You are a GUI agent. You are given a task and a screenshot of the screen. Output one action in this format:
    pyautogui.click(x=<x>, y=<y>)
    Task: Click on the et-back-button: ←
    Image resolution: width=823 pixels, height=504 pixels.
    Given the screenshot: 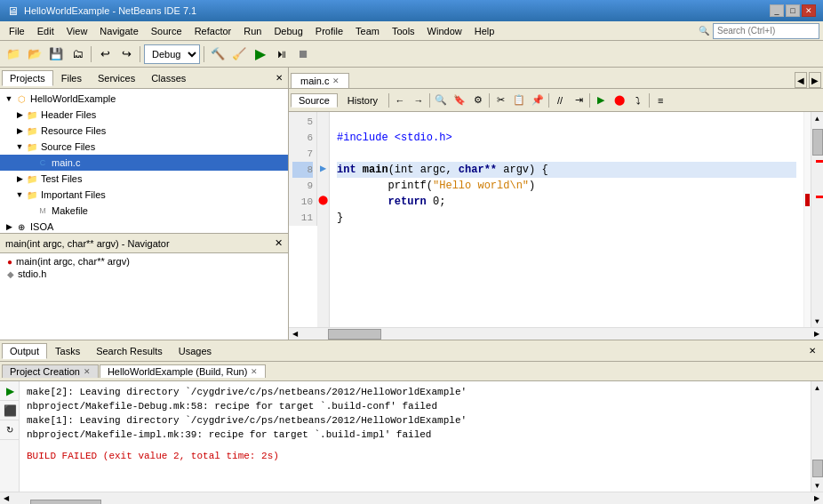 What is the action you would take?
    pyautogui.click(x=400, y=100)
    